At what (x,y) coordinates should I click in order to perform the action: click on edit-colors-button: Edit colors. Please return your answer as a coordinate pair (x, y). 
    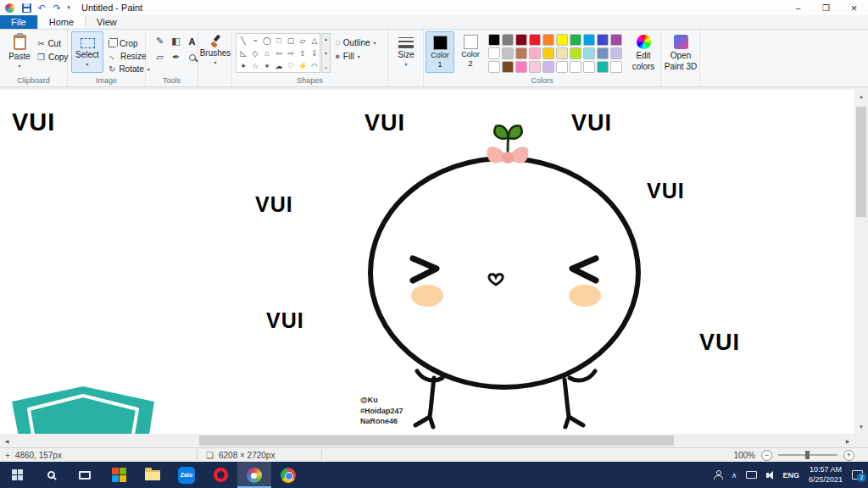
    Looking at the image, I should click on (643, 53).